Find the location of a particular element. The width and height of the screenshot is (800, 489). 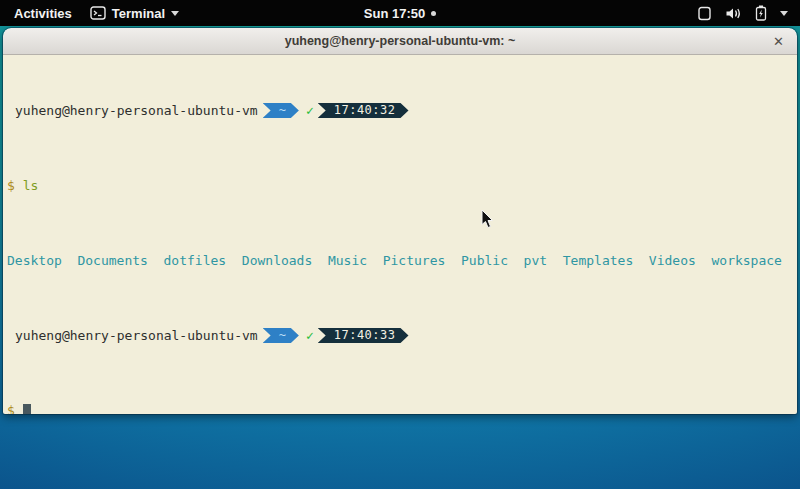

text-cursor is located at coordinates (27, 410).